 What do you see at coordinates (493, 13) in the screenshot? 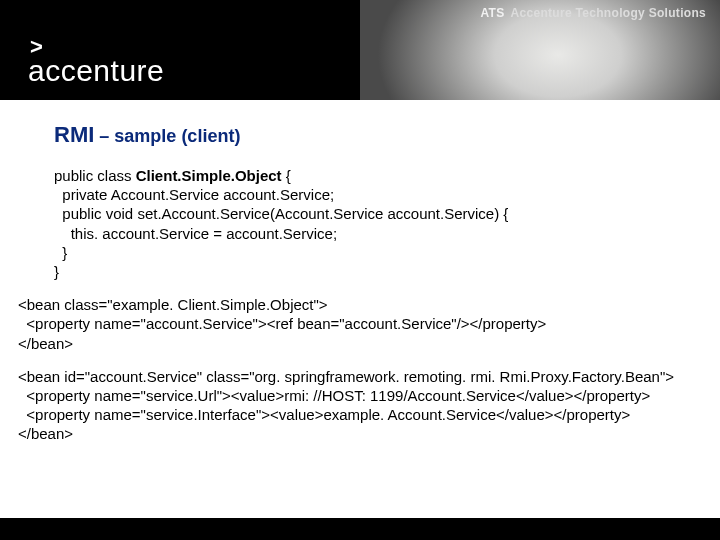
I see `ats-abbr: ATS` at bounding box center [493, 13].